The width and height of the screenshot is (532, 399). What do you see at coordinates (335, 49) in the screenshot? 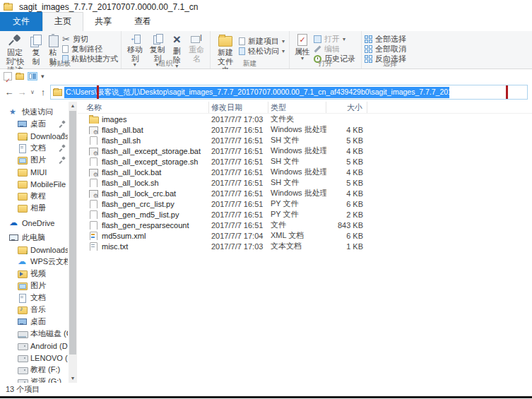
I see `edit-button: 编辑` at bounding box center [335, 49].